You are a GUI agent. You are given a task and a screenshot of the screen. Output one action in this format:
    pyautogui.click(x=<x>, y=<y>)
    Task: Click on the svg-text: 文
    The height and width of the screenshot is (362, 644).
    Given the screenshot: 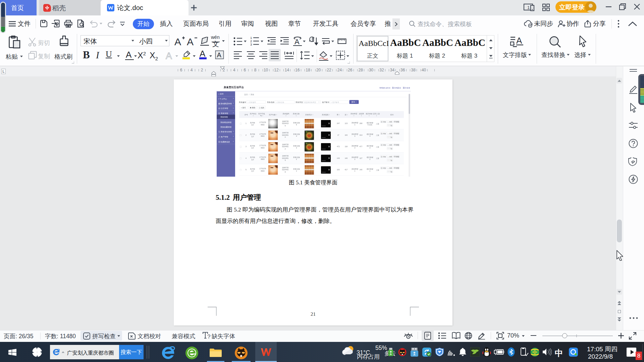 What is the action you would take?
    pyautogui.click(x=216, y=44)
    